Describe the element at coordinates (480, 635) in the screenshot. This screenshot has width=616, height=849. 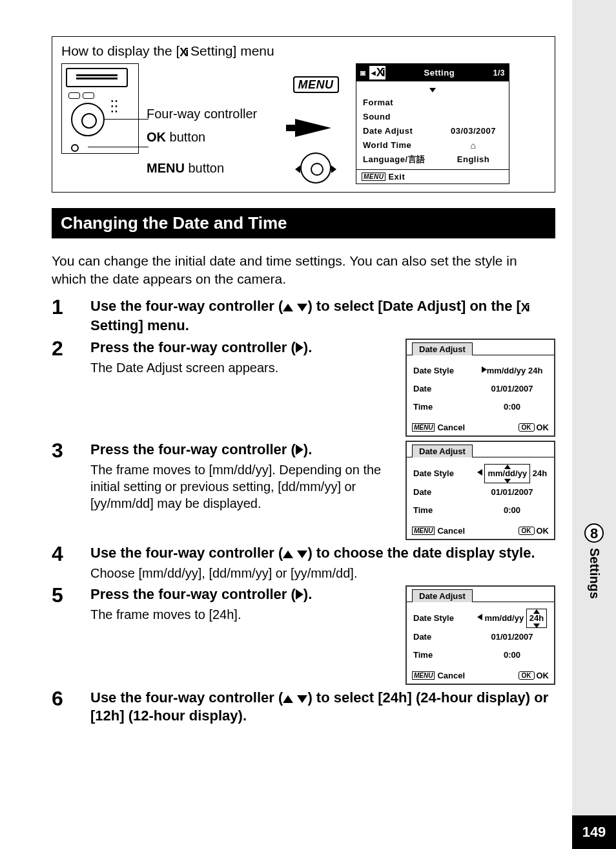
I see `date-adjust-lcd-3: Date Adjust Date Style mm/dd/yy 24h Date` at that location.